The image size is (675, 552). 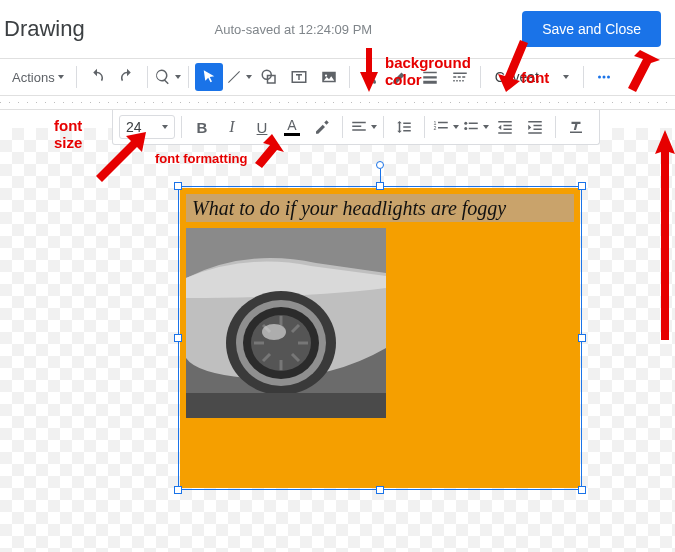 I want to click on select-tool, so click(x=209, y=77).